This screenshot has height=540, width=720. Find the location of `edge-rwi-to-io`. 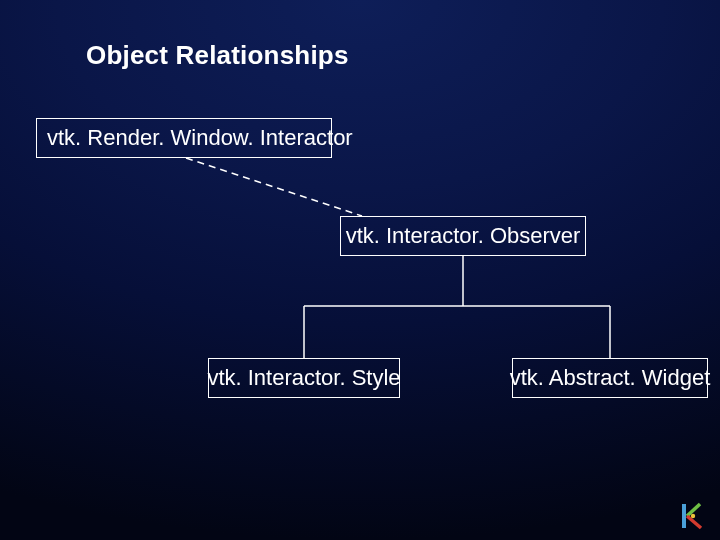

edge-rwi-to-io is located at coordinates (274, 187).